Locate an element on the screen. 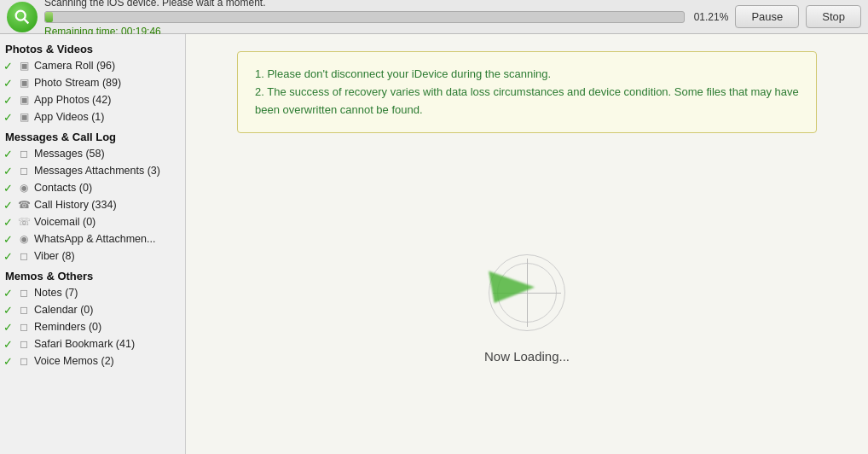 The height and width of the screenshot is (454, 868). item-icon-2-2: ◻ is located at coordinates (24, 327).